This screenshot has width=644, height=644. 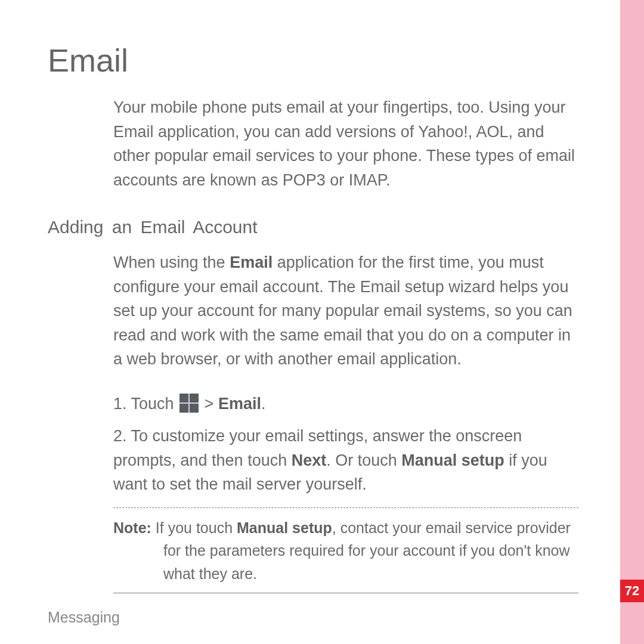 What do you see at coordinates (346, 550) in the screenshot?
I see `note-block: Note: If you touch Manual setup, contact…` at bounding box center [346, 550].